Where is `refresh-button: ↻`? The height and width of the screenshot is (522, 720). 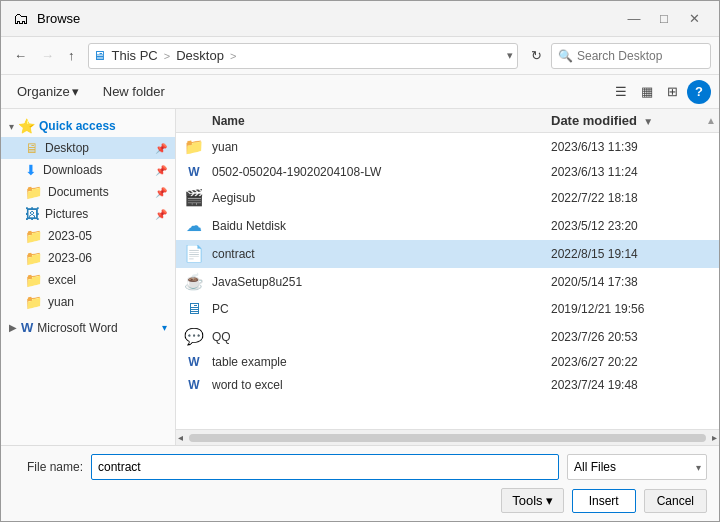 refresh-button: ↻ is located at coordinates (536, 56).